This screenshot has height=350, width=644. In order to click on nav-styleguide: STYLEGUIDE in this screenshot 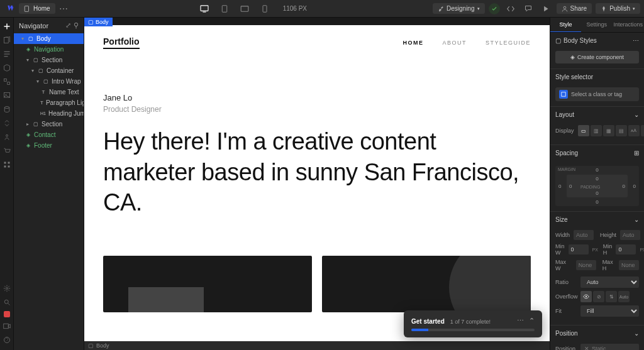, I will do `click(508, 43)`.